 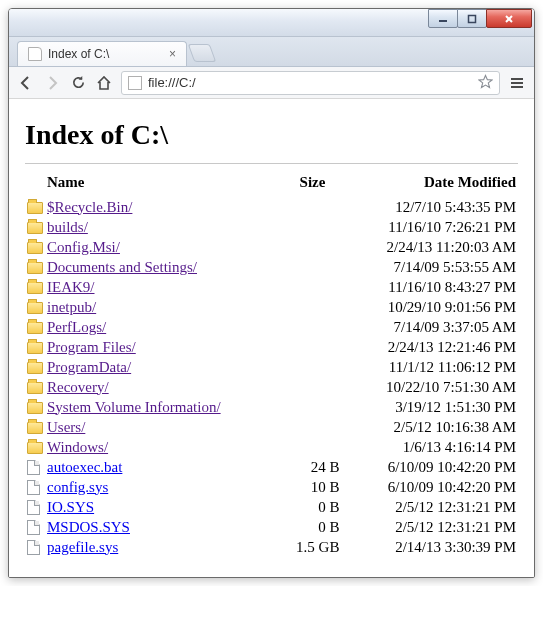 What do you see at coordinates (202, 53) in the screenshot?
I see `new-tab-button` at bounding box center [202, 53].